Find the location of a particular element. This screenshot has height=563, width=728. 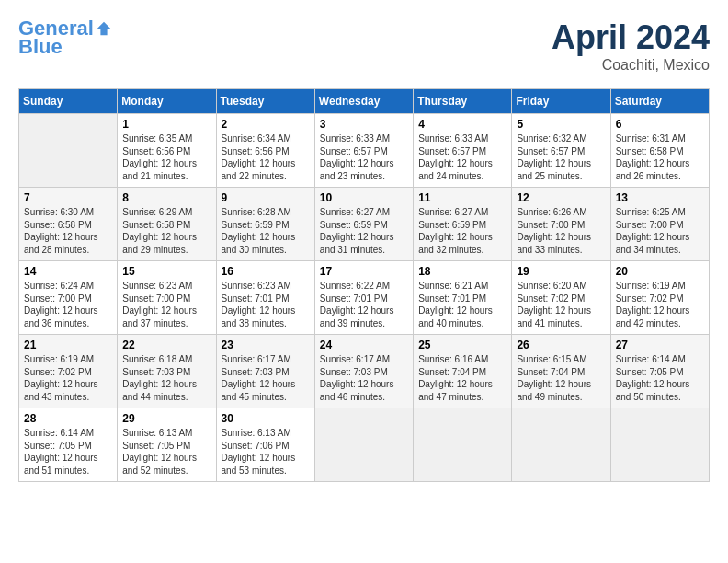

day-number: 19 is located at coordinates (561, 271).